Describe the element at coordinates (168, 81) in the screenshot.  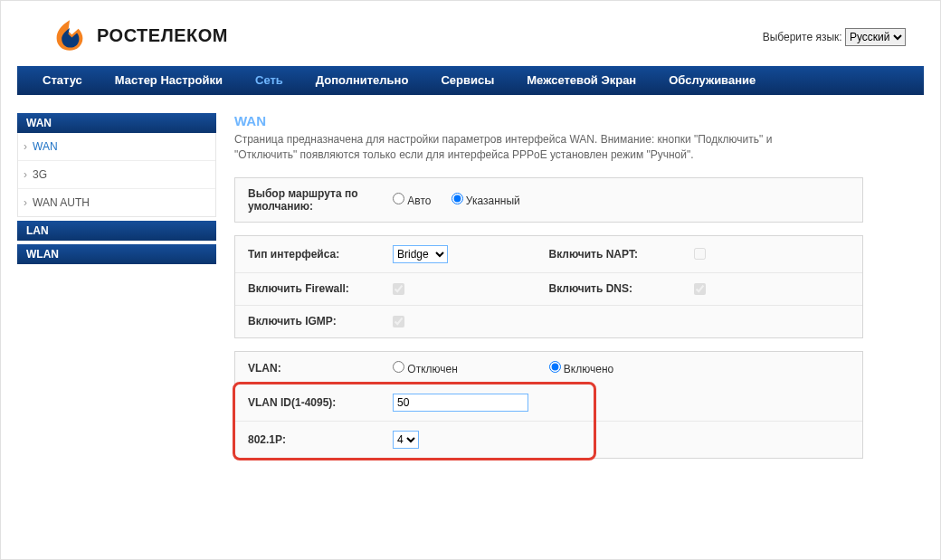
I see `nav-wizard: Мастер Настройки` at that location.